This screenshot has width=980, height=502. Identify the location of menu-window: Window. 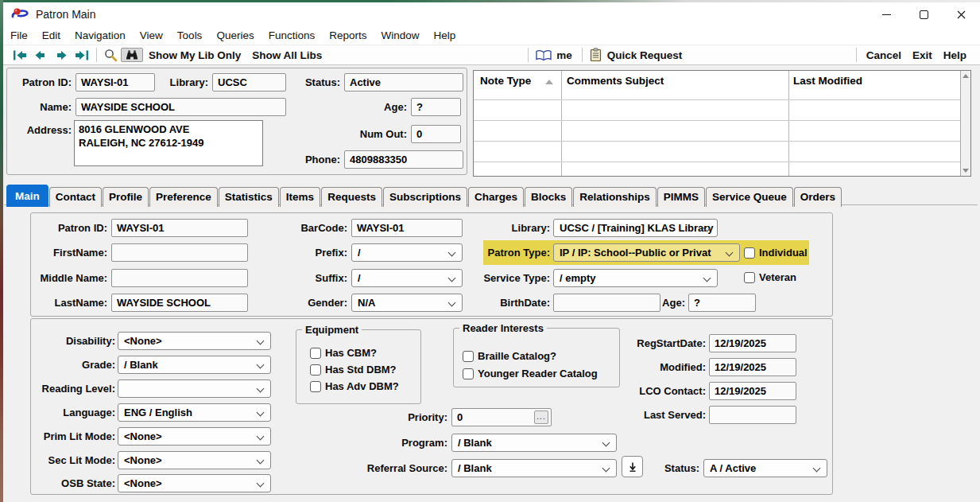
(400, 35).